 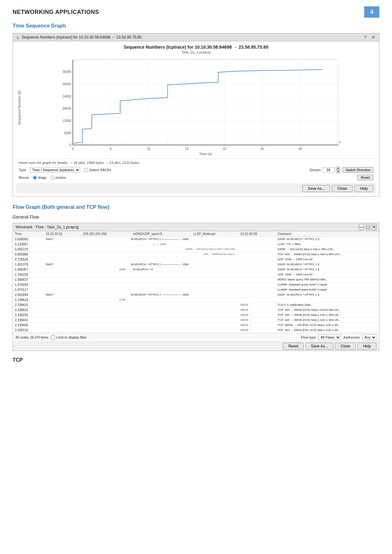 I want to click on drags-text: drags, so click(x=42, y=178).